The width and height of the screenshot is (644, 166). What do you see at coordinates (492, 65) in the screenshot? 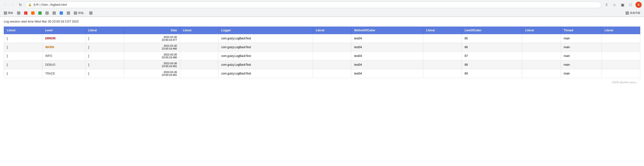
I see `table-cell: 88` at bounding box center [492, 65].